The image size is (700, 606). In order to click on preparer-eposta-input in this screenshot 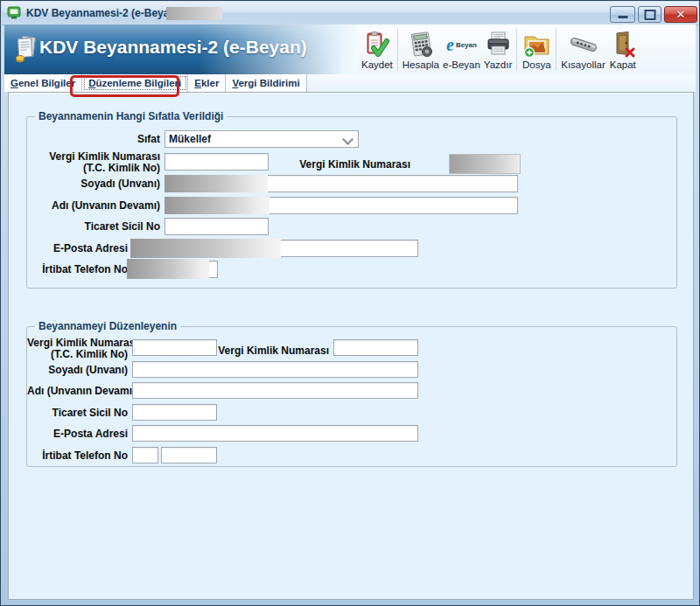, I will do `click(275, 434)`.